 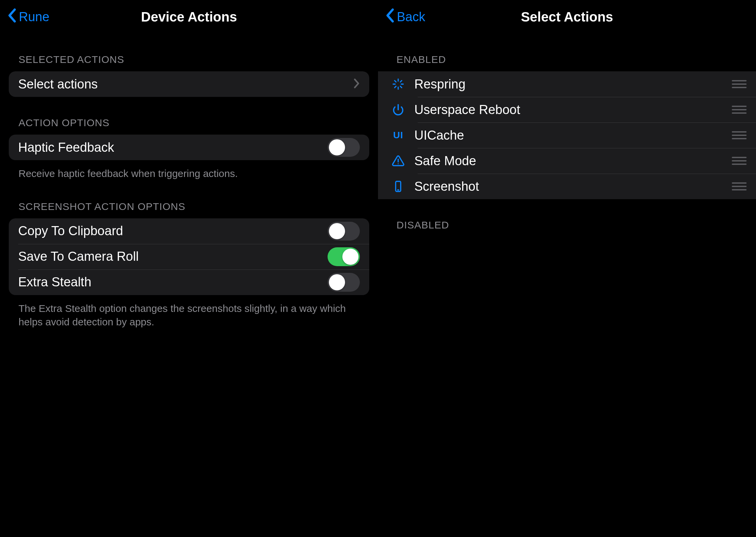 What do you see at coordinates (393, 135) in the screenshot?
I see `ui-icon: UI` at bounding box center [393, 135].